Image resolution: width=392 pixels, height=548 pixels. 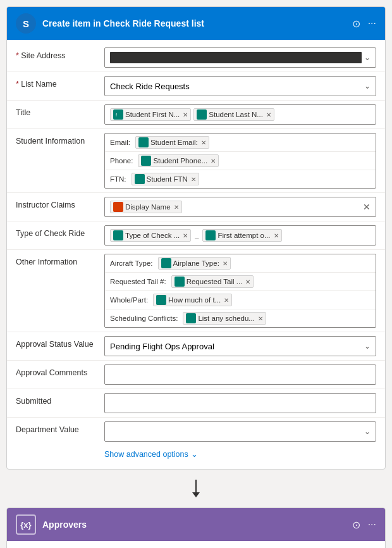 What do you see at coordinates (240, 161) in the screenshot?
I see `student-info-fields: Email: Student Email: ✕ Phone:` at bounding box center [240, 161].